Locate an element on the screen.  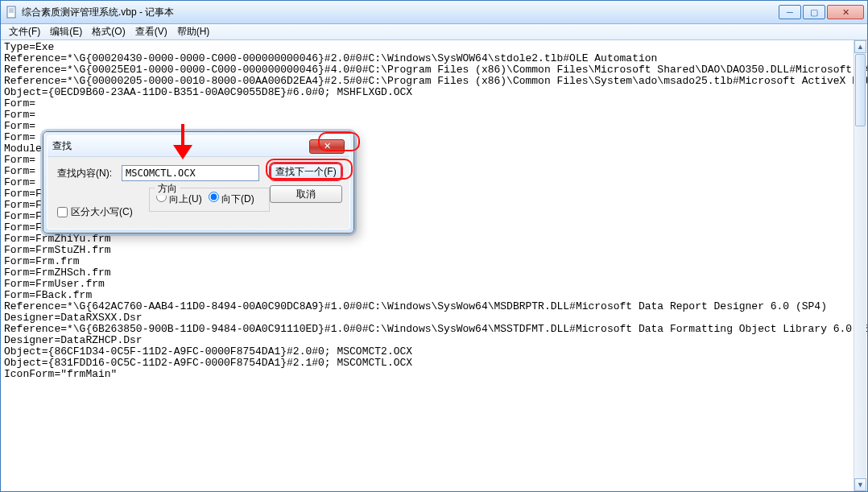
scroll-thumb is located at coordinates (860, 90).